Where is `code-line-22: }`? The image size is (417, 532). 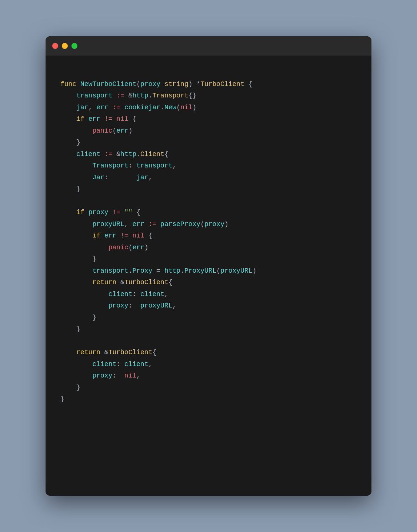
code-line-22: } is located at coordinates (208, 329).